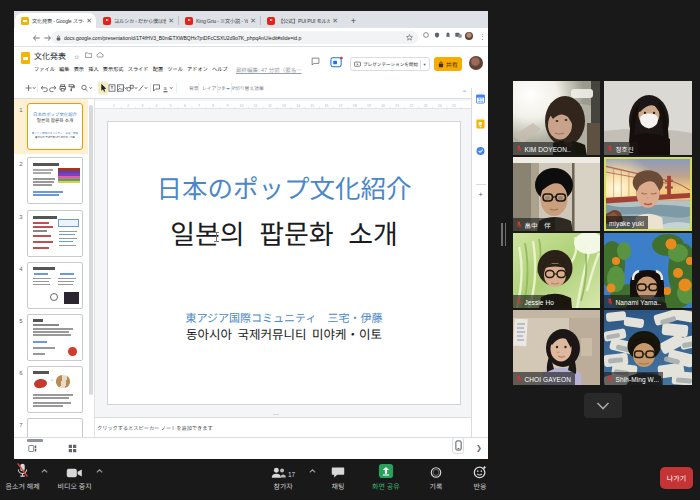  Describe the element at coordinates (80, 68) in the screenshot. I see `menu-3: 表示` at that location.